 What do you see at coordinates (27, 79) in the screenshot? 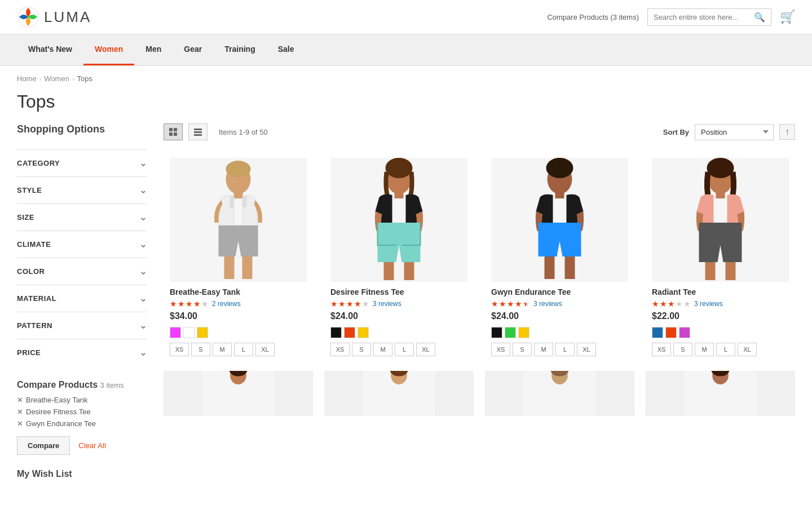
I see `breadcrumb-home: Home` at bounding box center [27, 79].